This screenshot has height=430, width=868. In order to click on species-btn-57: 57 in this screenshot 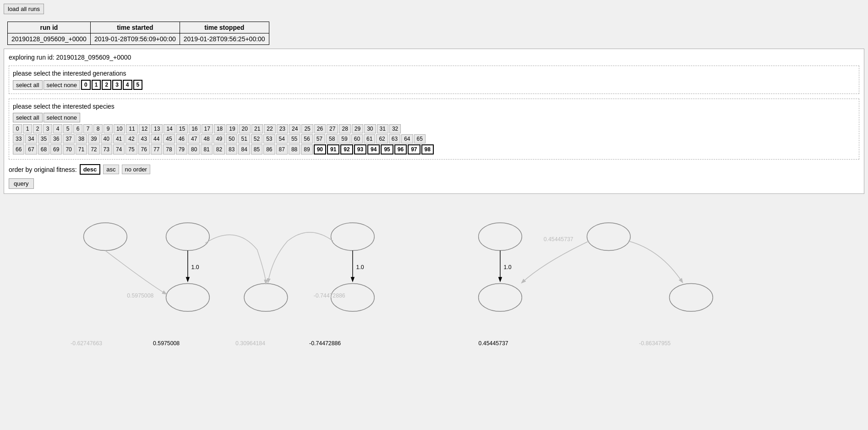, I will do `click(320, 139)`.